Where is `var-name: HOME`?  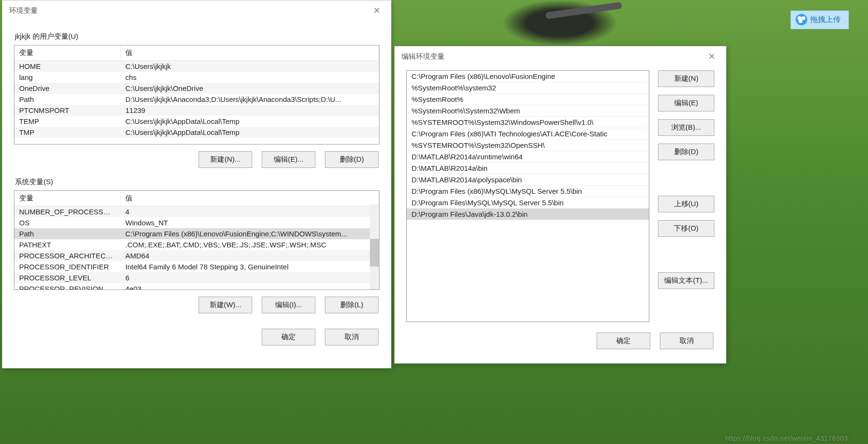 var-name: HOME is located at coordinates (67, 66).